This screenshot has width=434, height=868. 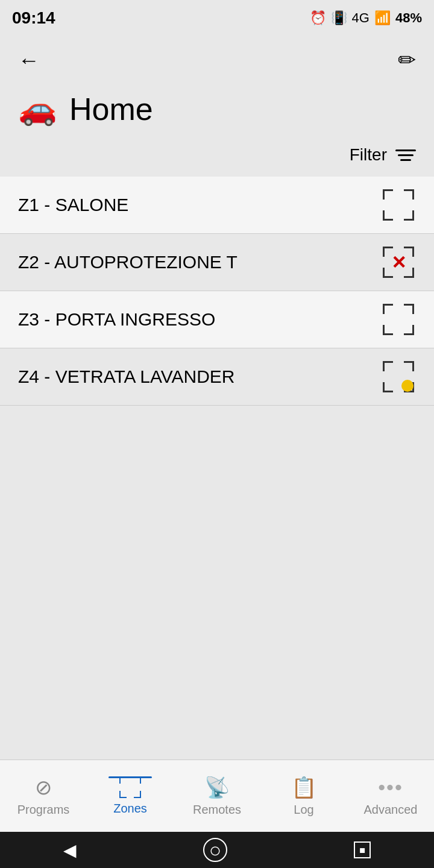 What do you see at coordinates (130, 796) in the screenshot?
I see `tab-zones: Zones` at bounding box center [130, 796].